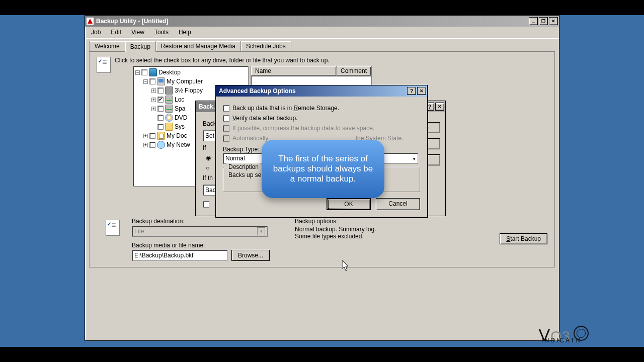 The width and height of the screenshot is (644, 362). What do you see at coordinates (322, 46) in the screenshot?
I see `tabstrip: Welcome Backup Restore and Manage Media …` at bounding box center [322, 46].